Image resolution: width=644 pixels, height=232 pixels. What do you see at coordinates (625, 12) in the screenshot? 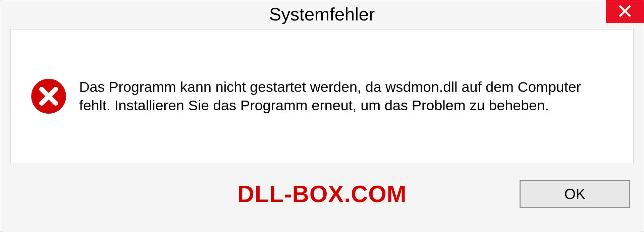
I see `close-icon` at bounding box center [625, 12].